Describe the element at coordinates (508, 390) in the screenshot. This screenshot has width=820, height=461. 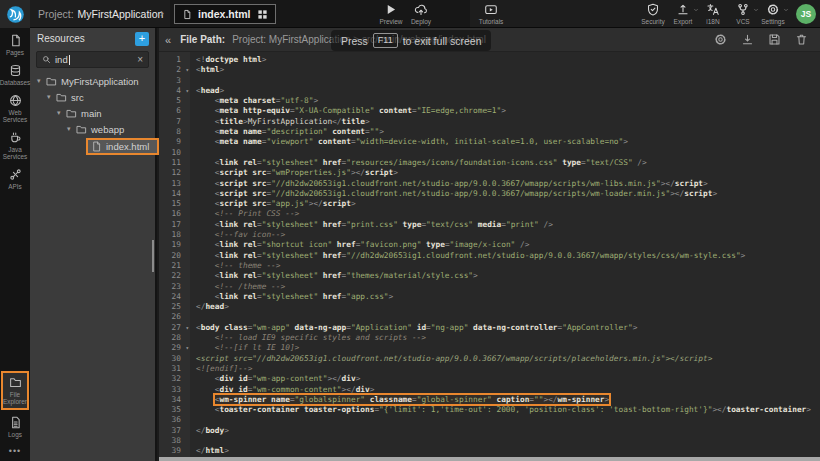
I see `code-line: <div id="wm-common-content"></div>` at that location.